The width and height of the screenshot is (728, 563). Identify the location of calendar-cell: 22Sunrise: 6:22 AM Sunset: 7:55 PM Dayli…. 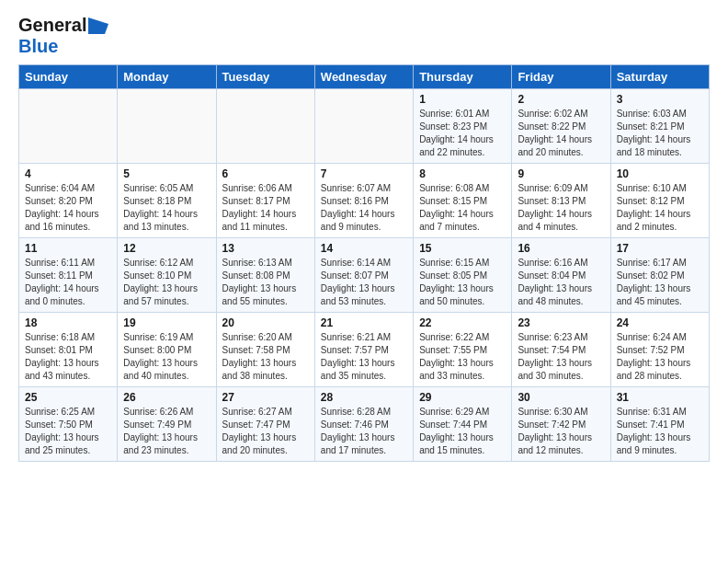
(463, 350).